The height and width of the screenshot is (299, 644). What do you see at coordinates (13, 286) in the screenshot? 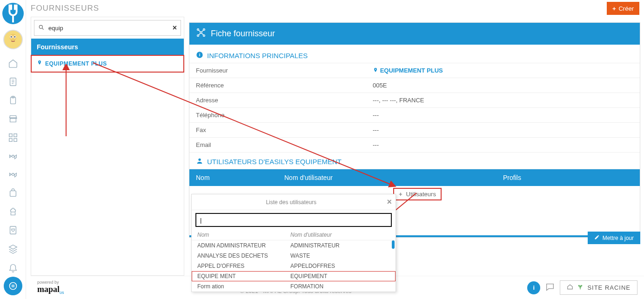
I see `rail-menu-icon` at bounding box center [13, 286].